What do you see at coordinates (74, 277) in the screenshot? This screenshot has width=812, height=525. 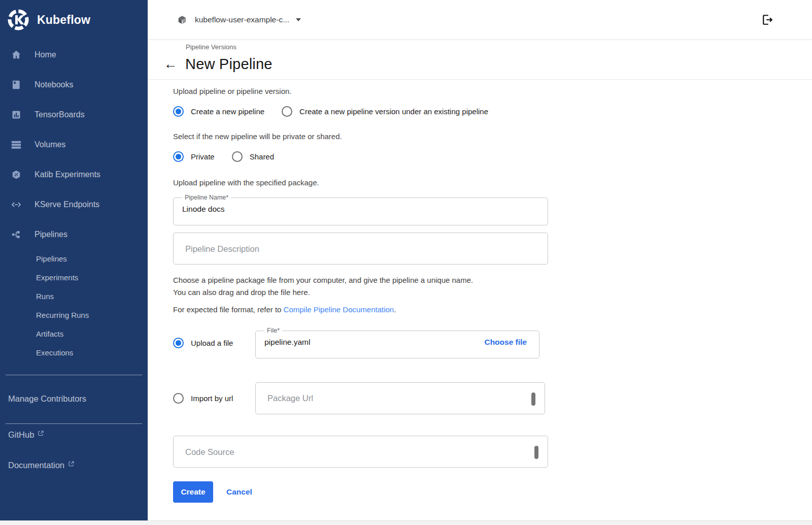 I see `subnav-item-experiments: Experiments` at bounding box center [74, 277].